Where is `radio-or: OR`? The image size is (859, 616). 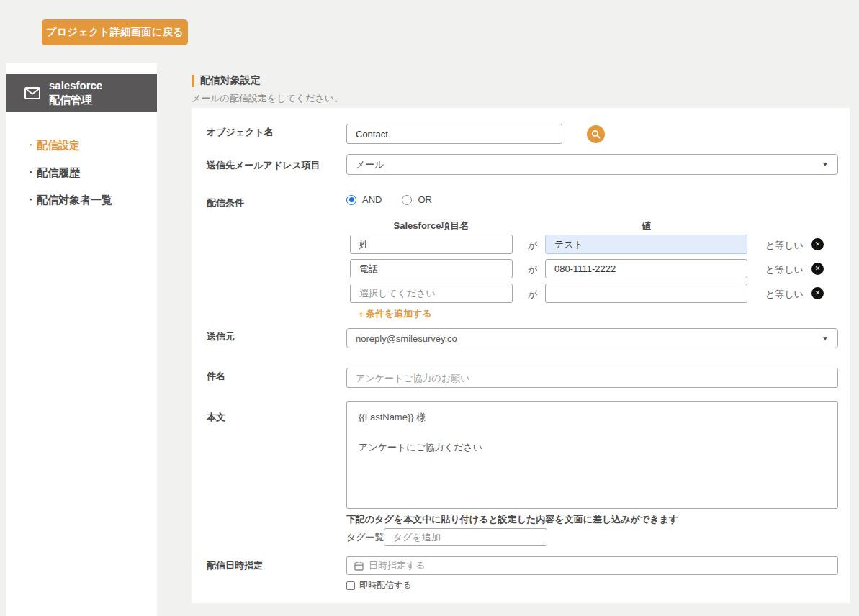 radio-or: OR is located at coordinates (417, 200).